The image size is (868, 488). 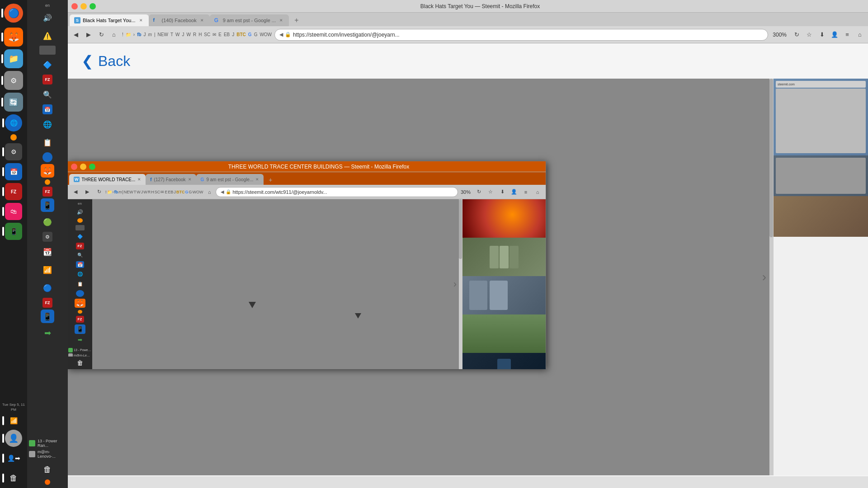 I want to click on sb-apps: 📱, so click(x=80, y=329).